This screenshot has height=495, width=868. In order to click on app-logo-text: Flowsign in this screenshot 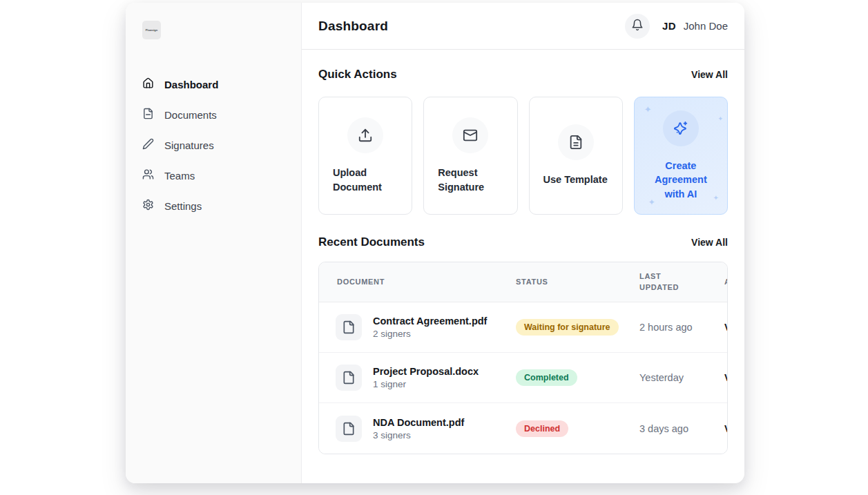, I will do `click(152, 30)`.